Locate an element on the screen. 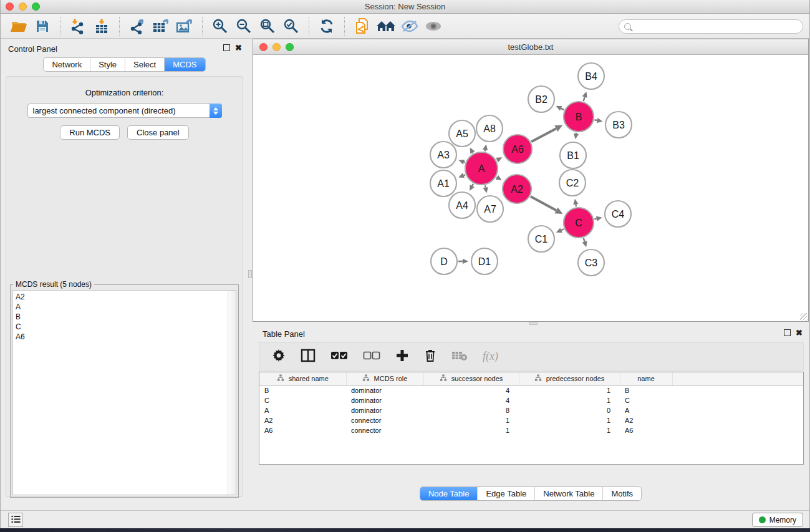 The image size is (810, 532). network-window-titlebar: testGlobe.txt is located at coordinates (531, 47).